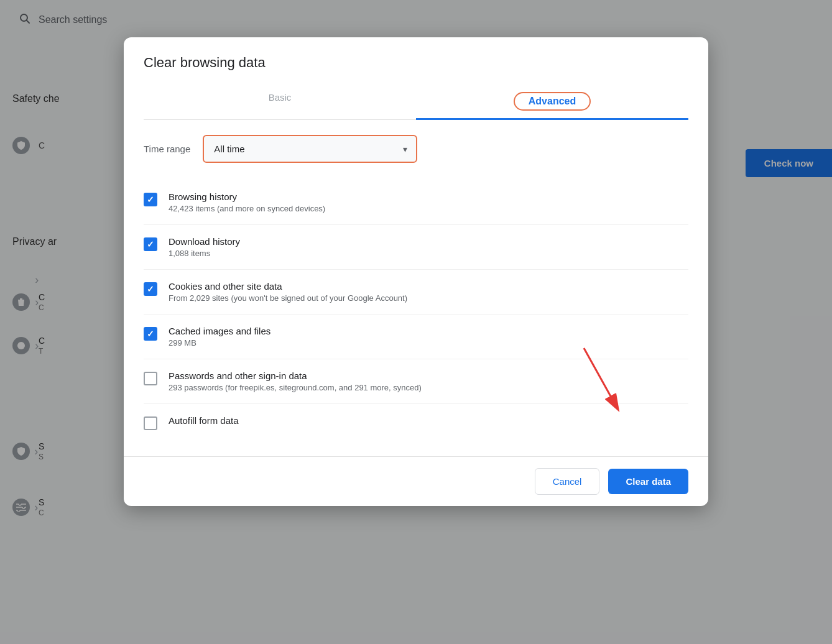  I want to click on chevron-down-icon: ▾, so click(409, 149).